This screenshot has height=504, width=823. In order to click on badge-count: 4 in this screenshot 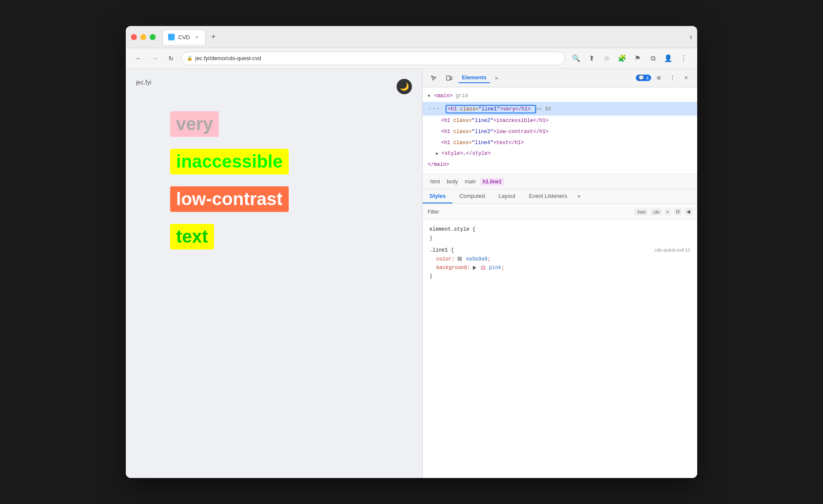, I will do `click(647, 78)`.